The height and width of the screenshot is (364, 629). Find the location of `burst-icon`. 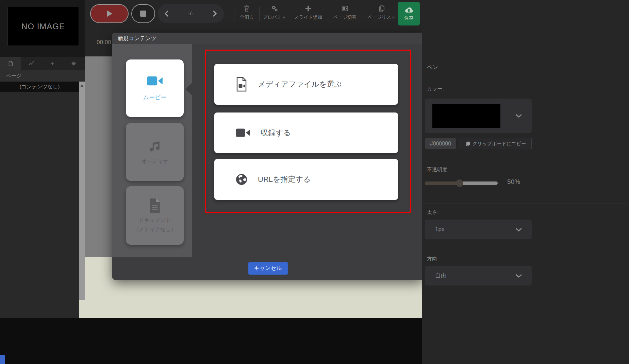

burst-icon is located at coordinates (74, 64).